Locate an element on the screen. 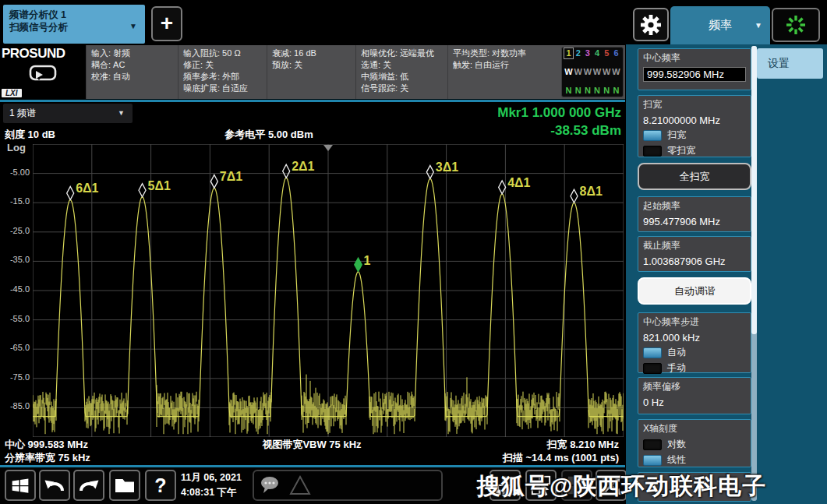 This screenshot has width=827, height=504. freq-offset-value: 0 Hz is located at coordinates (694, 402).